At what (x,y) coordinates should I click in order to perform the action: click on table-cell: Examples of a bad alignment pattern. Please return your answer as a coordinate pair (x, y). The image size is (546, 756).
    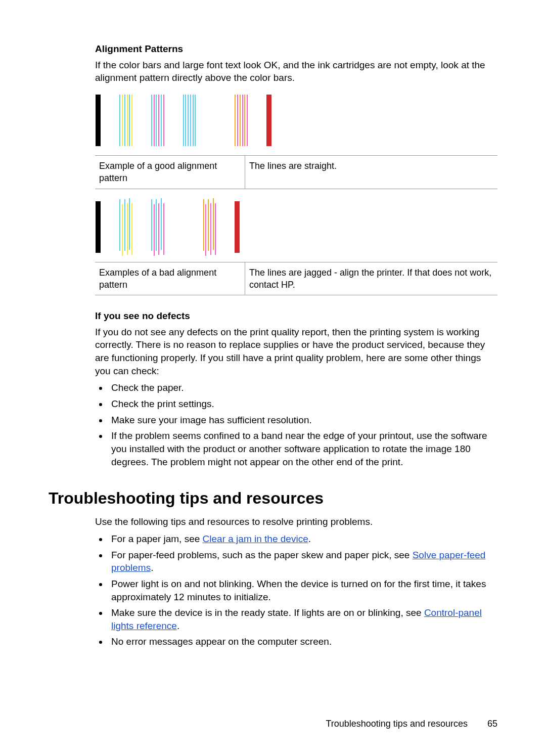
    Looking at the image, I should click on (170, 279).